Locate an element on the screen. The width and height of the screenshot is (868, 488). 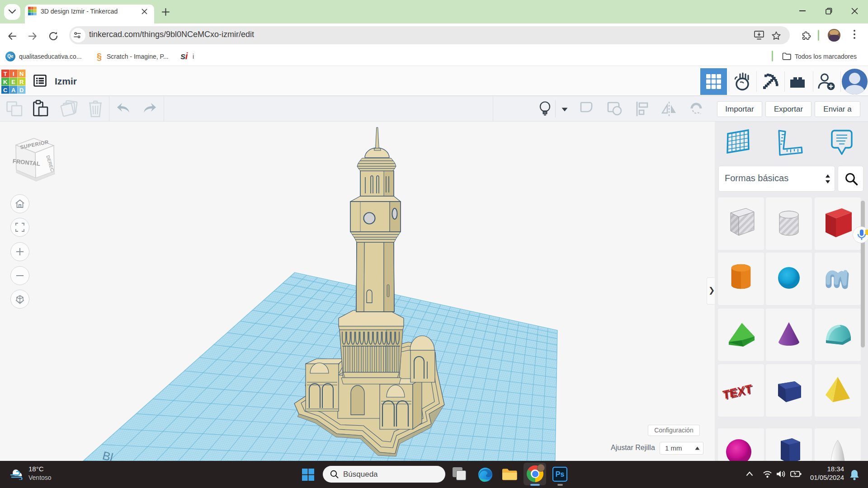
svg-text: E is located at coordinates (14, 82).